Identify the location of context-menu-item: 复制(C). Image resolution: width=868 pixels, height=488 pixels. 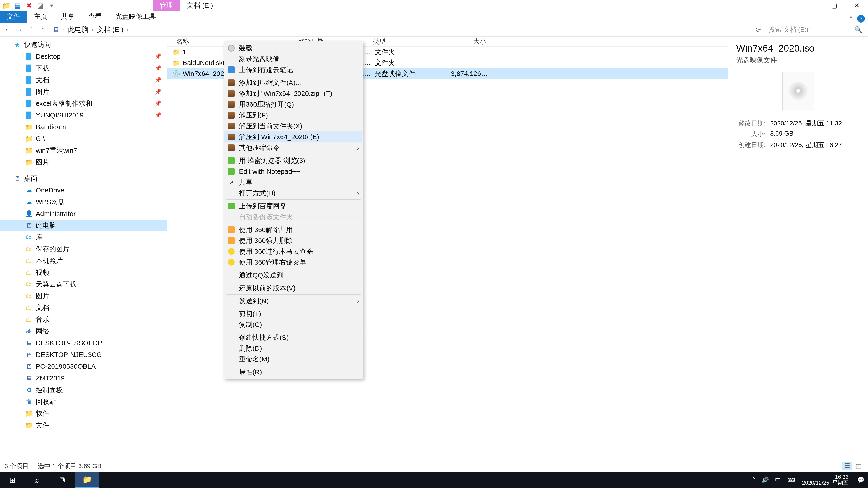
(293, 325).